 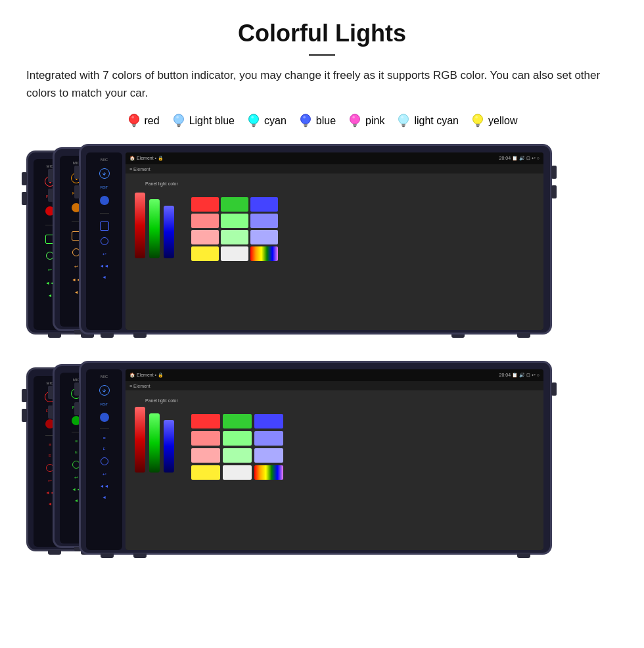 I want to click on page-title: Colorful Lights, so click(x=322, y=34).